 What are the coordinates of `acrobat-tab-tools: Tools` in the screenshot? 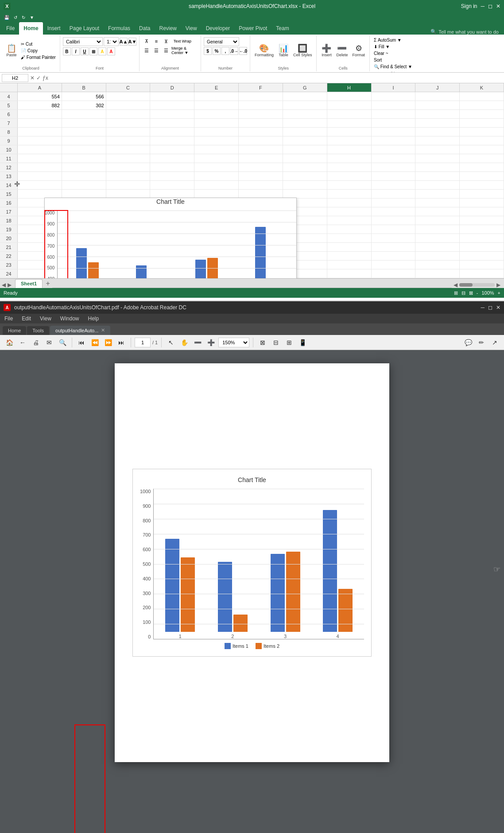 It's located at (38, 331).